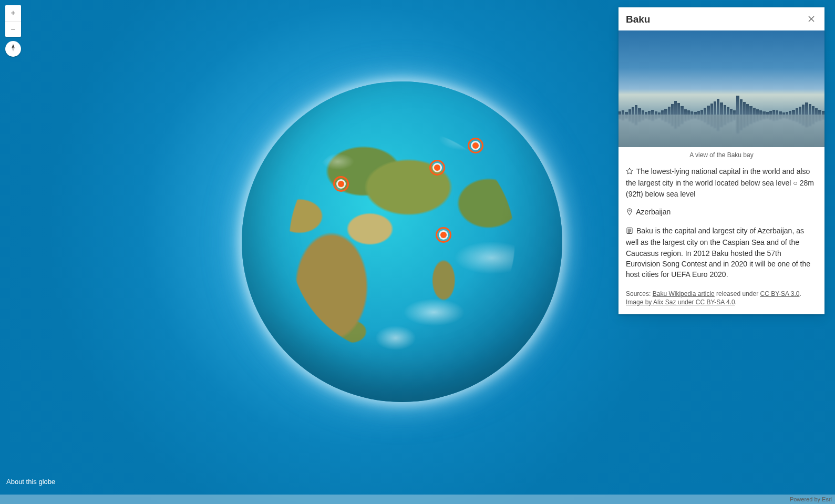  Describe the element at coordinates (13, 49) in the screenshot. I see `compass-button` at that location.